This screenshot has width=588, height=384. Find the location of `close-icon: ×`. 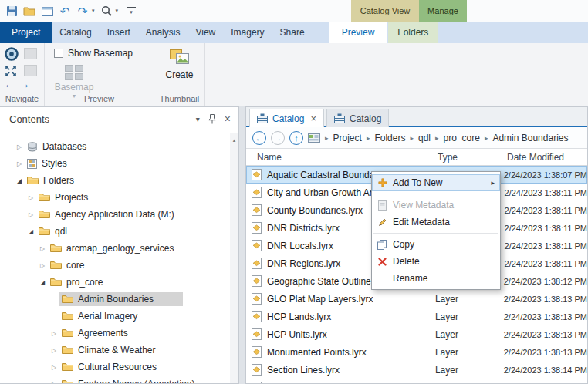

close-icon: × is located at coordinates (228, 119).